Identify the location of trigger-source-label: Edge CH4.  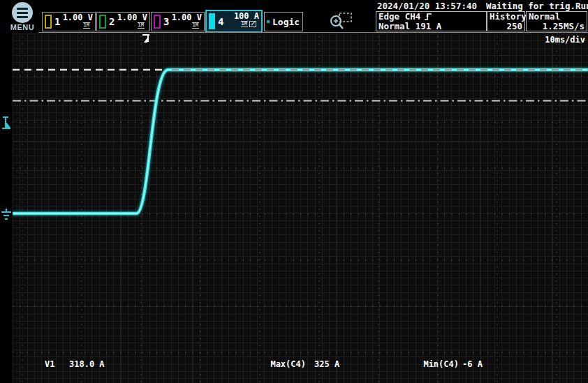
(399, 17).